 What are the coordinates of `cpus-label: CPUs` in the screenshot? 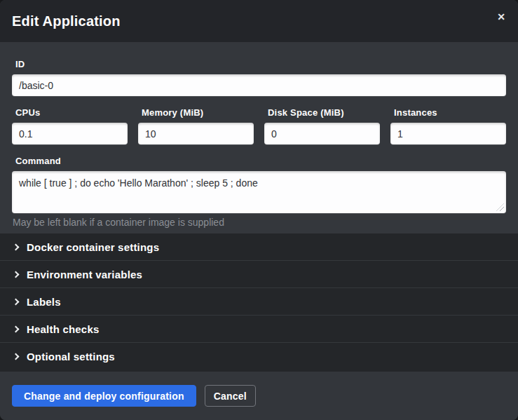 It's located at (70, 112).